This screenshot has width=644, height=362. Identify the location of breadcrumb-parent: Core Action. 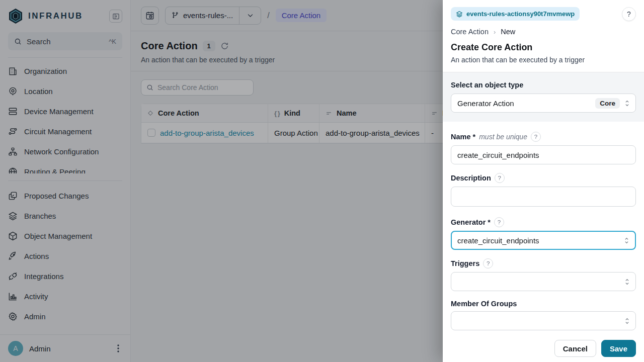
(470, 32).